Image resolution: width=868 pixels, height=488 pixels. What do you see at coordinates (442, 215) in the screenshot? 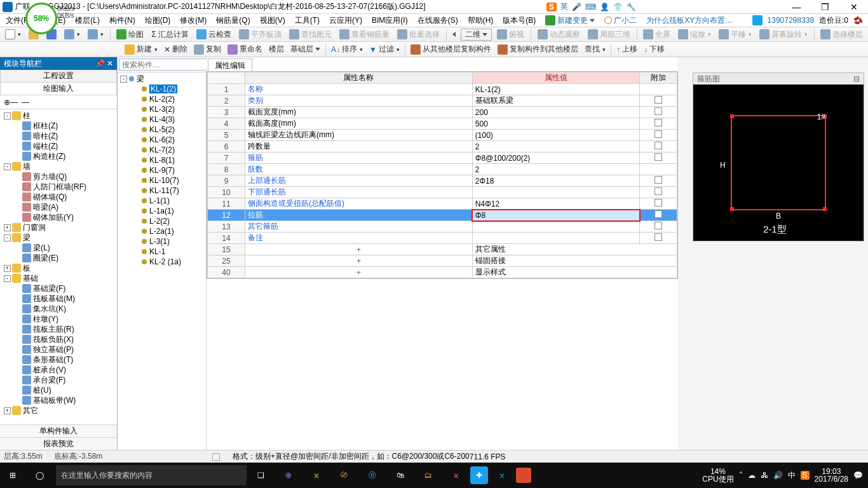
I see `property-row: 12拉筋Φ8` at bounding box center [442, 215].